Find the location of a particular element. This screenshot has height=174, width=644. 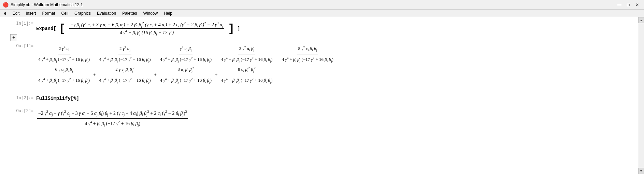

scroll-down-button: ▼ is located at coordinates (641, 171).